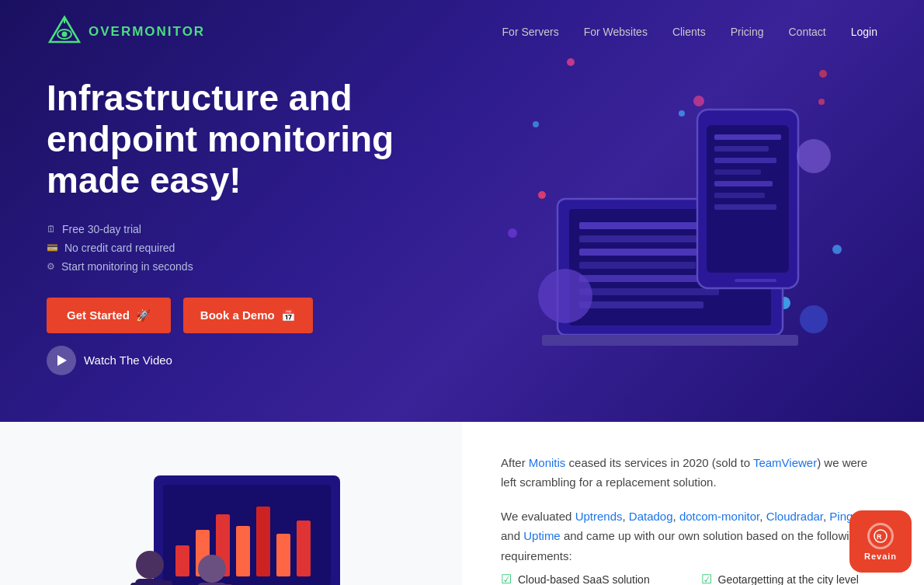 The image size is (924, 585). What do you see at coordinates (690, 32) in the screenshot?
I see `nav-clients: Clients` at bounding box center [690, 32].